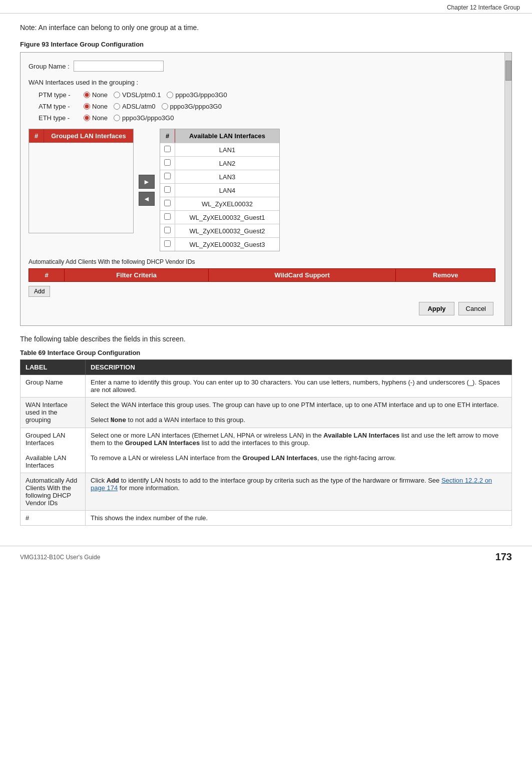 Image resolution: width=532 pixels, height=763 pixels. I want to click on eth-none-radio, so click(87, 118).